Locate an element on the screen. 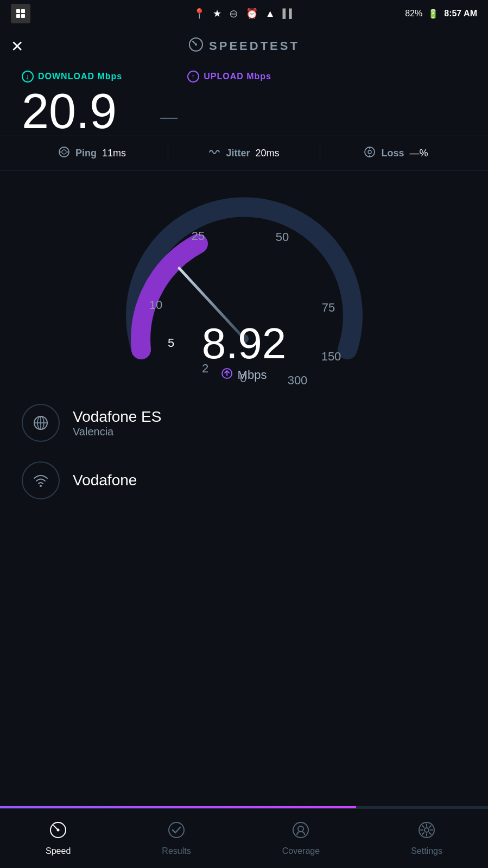 The image size is (488, 868). svg-text: 50 is located at coordinates (282, 237).